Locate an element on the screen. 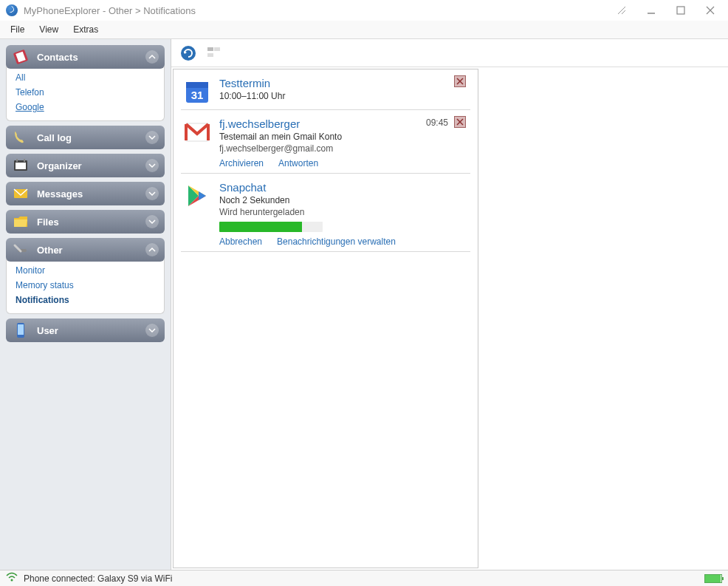  svg-text: 31 is located at coordinates (198, 95).